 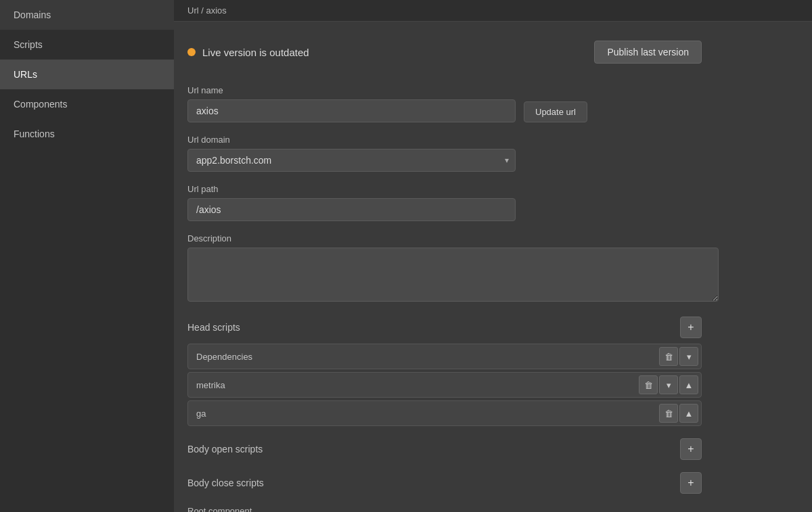 What do you see at coordinates (352, 111) in the screenshot?
I see `url-name-input` at bounding box center [352, 111].